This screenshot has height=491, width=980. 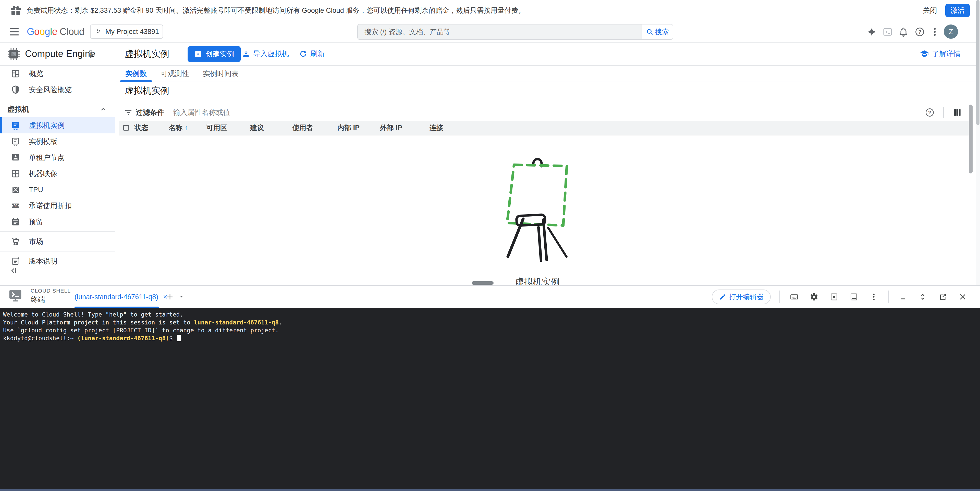 What do you see at coordinates (515, 32) in the screenshot?
I see `global-search: 搜索` at bounding box center [515, 32].